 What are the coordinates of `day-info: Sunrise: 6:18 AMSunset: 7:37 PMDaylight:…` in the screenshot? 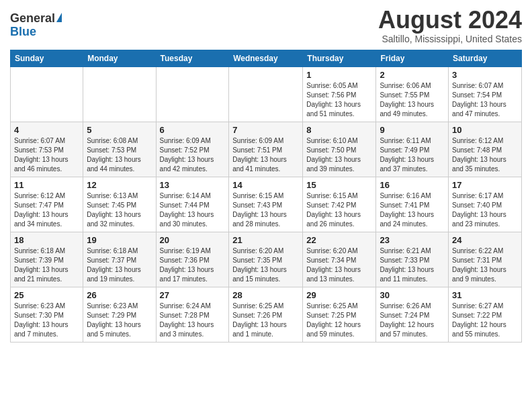 It's located at (120, 265).